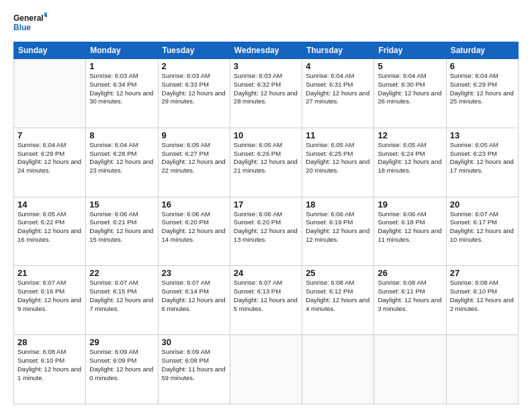 This screenshot has width=532, height=411. Describe the element at coordinates (194, 204) in the screenshot. I see `day-number: 16` at that location.